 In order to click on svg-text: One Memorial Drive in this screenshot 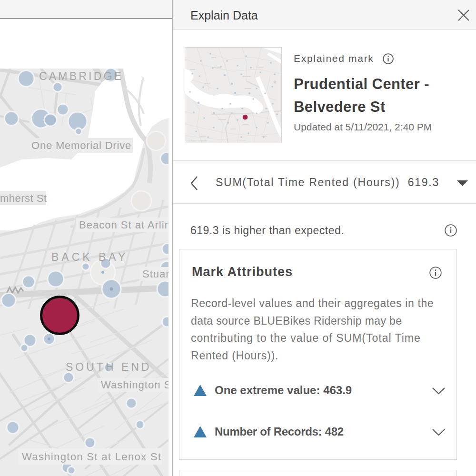, I will do `click(81, 146)`.